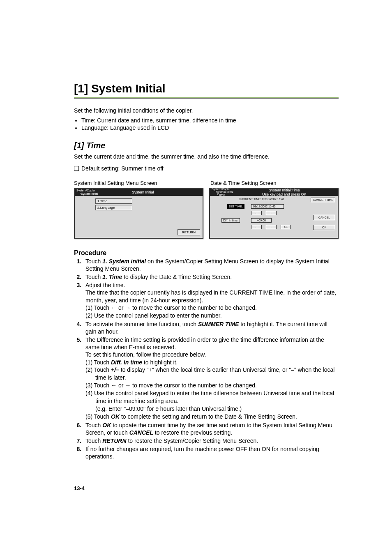 The image size is (392, 555). I want to click on default-setting-note: Default setting: Summer time off, so click(206, 168).